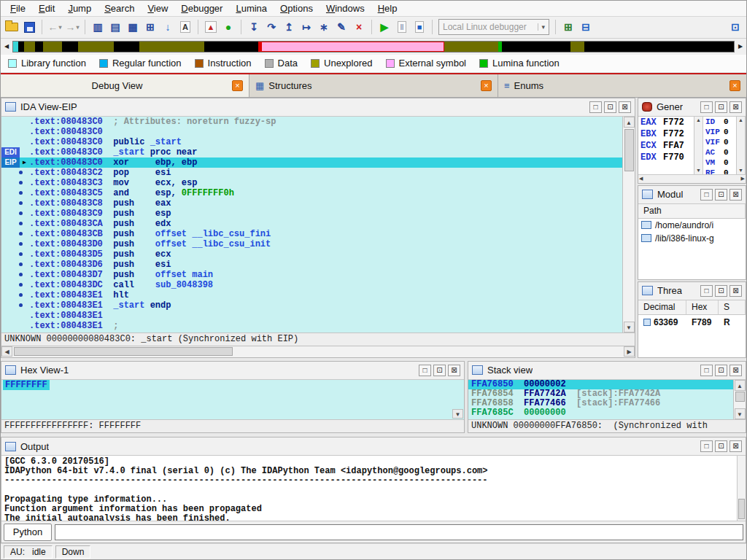  I want to click on flag-row: VIP0, so click(719, 132).